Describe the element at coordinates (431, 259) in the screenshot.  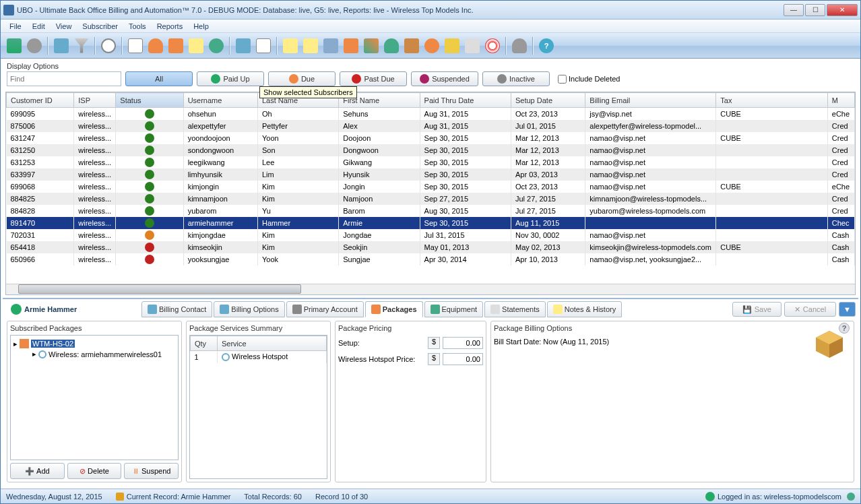
I see `table-row: 650966wireless...yooksungjaeYookSungjaeA…` at that location.